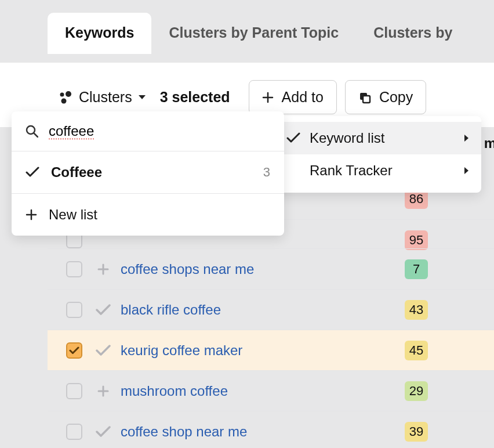 The image size is (494, 448). Describe the element at coordinates (413, 34) in the screenshot. I see `tab-clusters-by: Clusters by` at that location.